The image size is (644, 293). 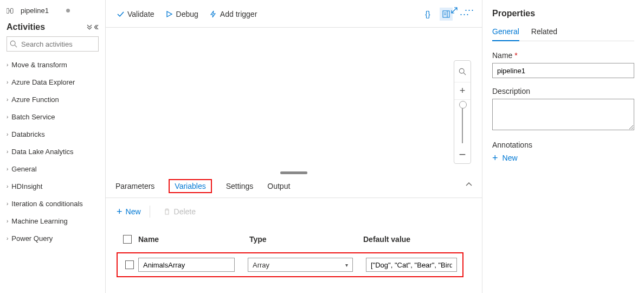 What do you see at coordinates (53, 65) in the screenshot?
I see `activity-category: ›Move & transform` at bounding box center [53, 65].